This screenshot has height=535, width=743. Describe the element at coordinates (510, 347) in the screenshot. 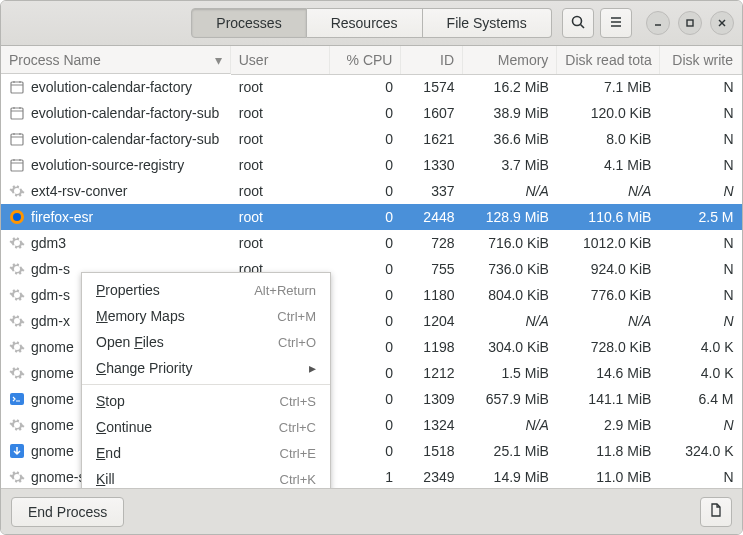

I see `cell-memory: 304.0 KiB` at that location.